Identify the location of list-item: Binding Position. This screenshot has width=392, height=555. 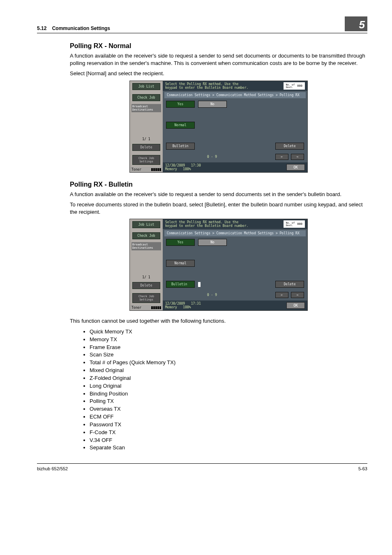
(228, 394).